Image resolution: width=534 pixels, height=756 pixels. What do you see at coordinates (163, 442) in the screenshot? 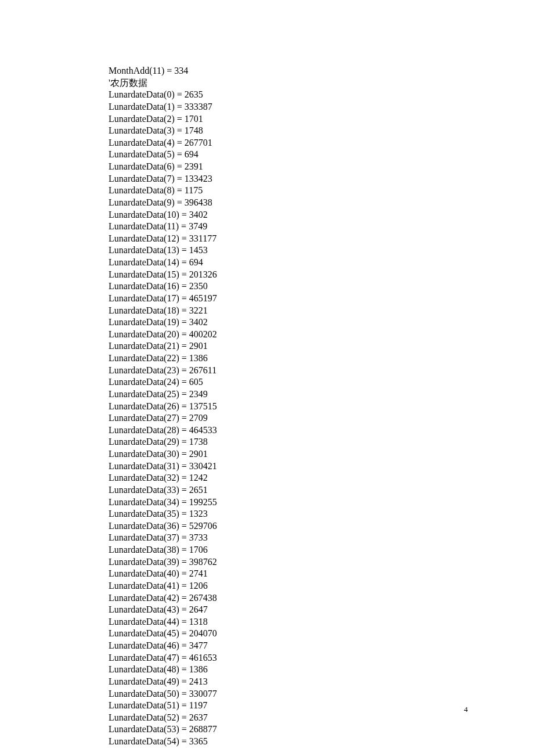
I see `code-line: LunardateData(29) = 1738` at bounding box center [163, 442].